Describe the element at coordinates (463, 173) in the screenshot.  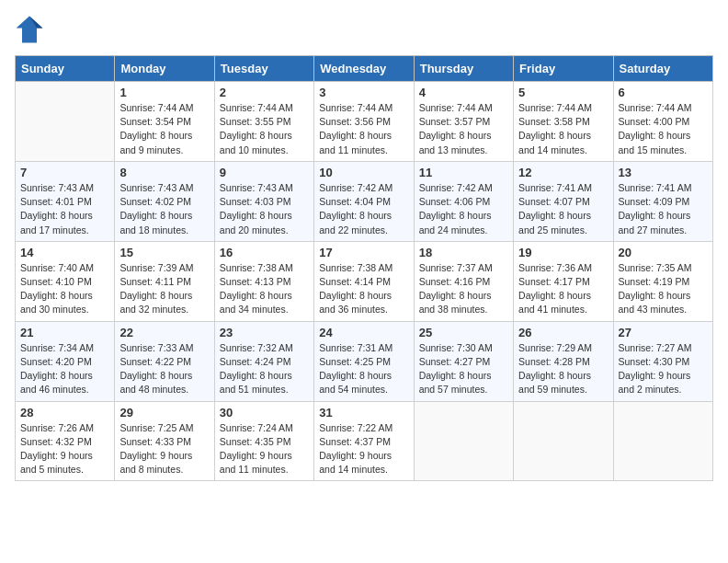
I see `day-number: 11` at that location.